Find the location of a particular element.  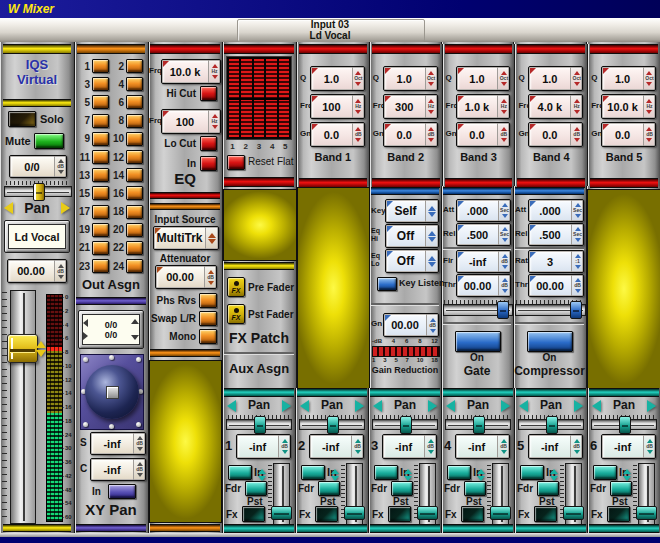

pst-fader-fx-button: FX is located at coordinates (236, 314).